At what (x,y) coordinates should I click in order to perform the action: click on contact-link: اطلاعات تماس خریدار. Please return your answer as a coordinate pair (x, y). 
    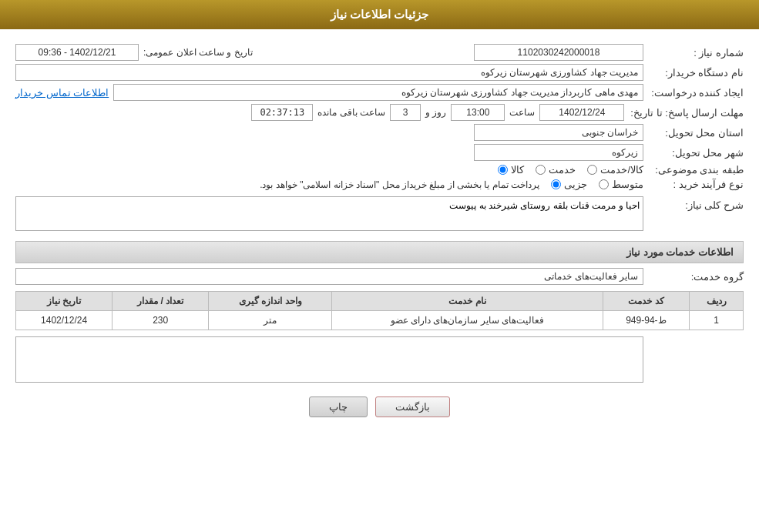
    Looking at the image, I should click on (62, 92).